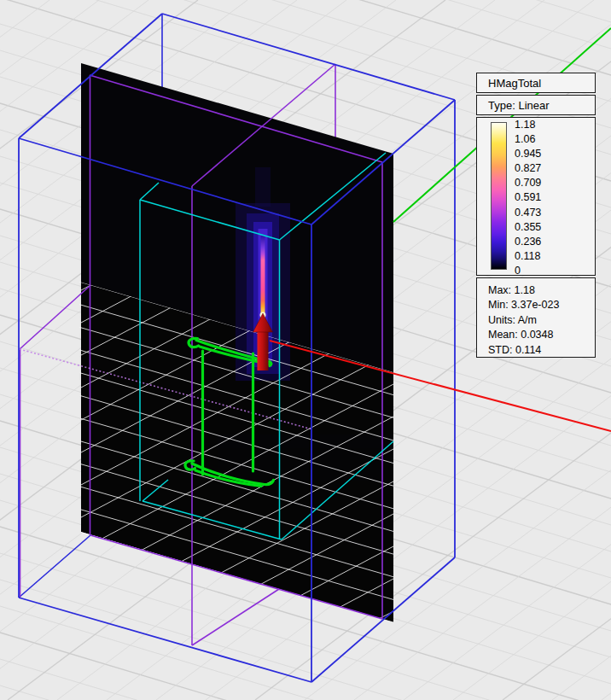 The width and height of the screenshot is (611, 700). I want to click on legend-scale-value: 0.591, so click(527, 198).